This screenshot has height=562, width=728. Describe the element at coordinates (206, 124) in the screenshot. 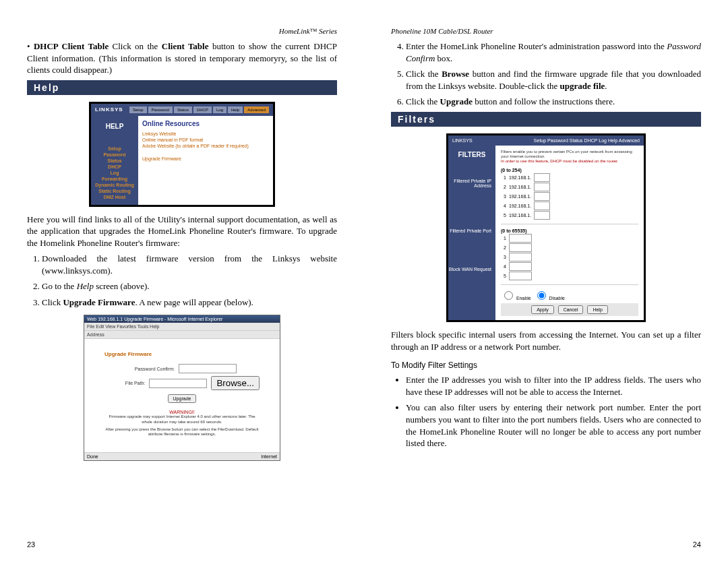

I see `online-resources-title: Online Resources` at that location.